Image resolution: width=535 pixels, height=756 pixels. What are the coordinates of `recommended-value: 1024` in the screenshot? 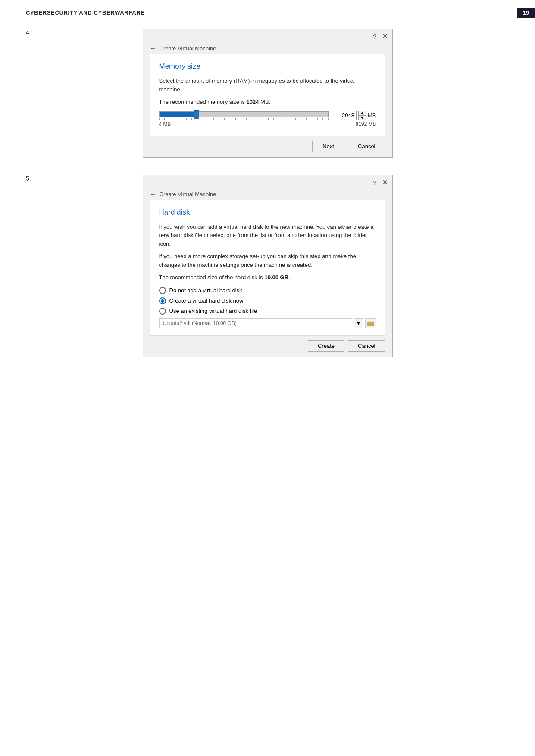 It's located at (253, 102).